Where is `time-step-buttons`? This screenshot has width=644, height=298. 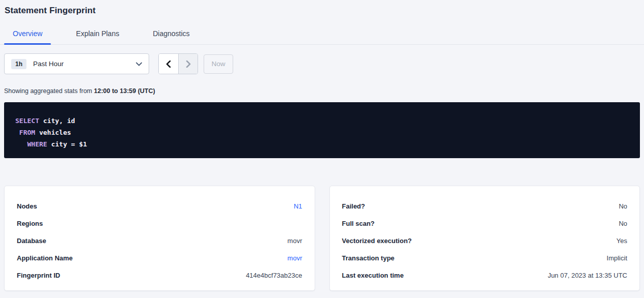
time-step-buttons is located at coordinates (178, 64).